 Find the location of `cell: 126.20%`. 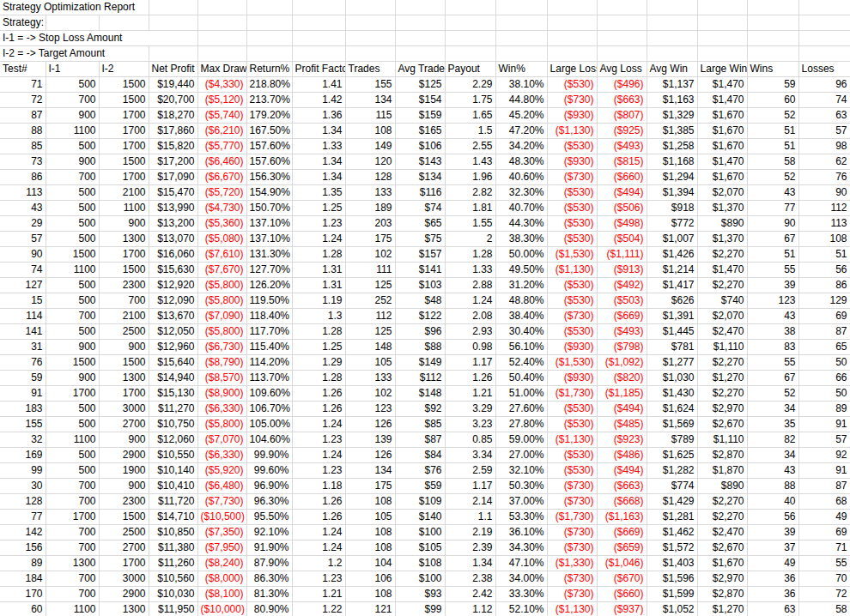

cell: 126.20% is located at coordinates (270, 286).